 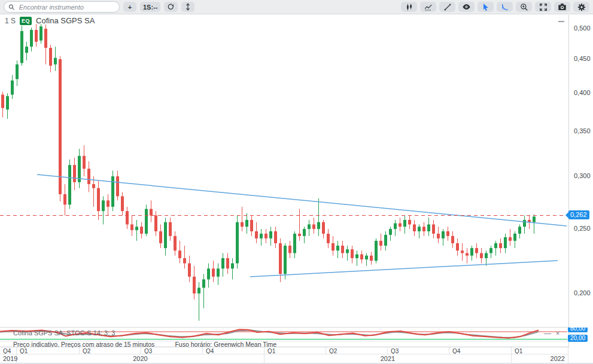 I want to click on curve-tool-button, so click(x=505, y=7).